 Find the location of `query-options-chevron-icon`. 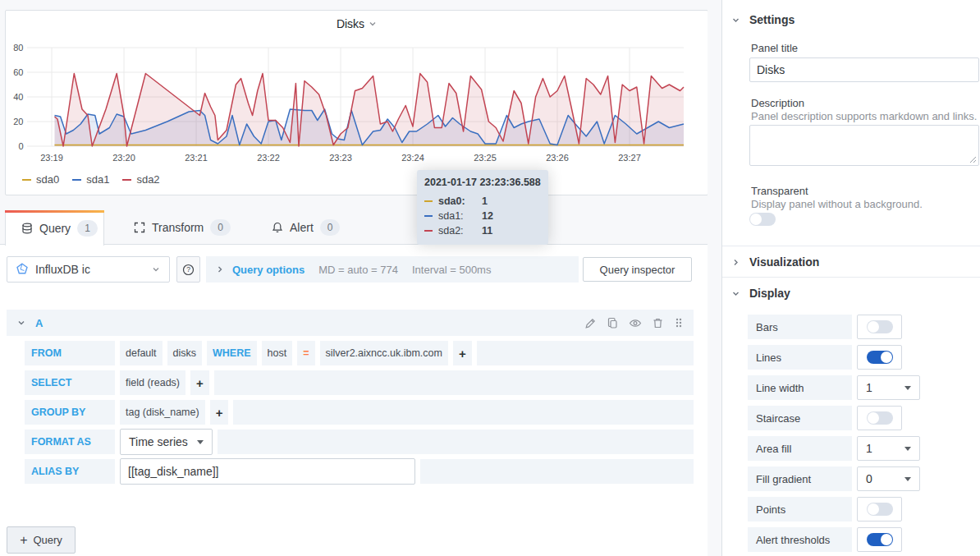

query-options-chevron-icon is located at coordinates (220, 269).